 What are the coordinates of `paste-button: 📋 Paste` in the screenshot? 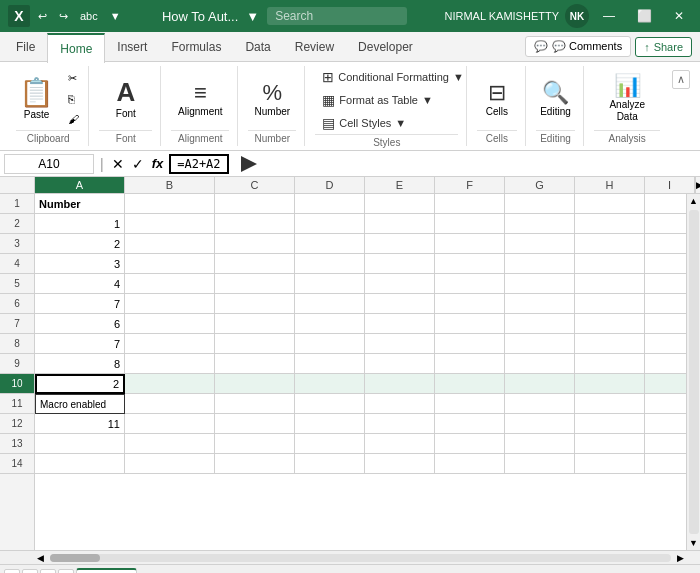 It's located at (36, 98).